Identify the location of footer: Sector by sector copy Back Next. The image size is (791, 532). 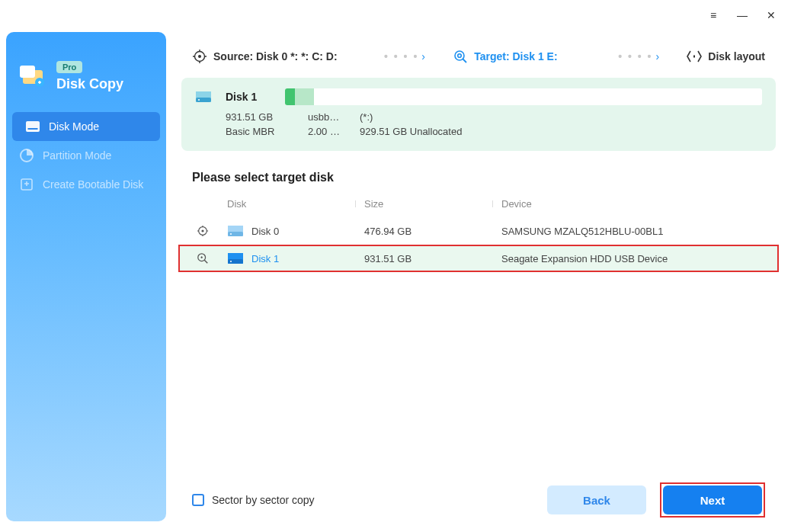
(479, 500).